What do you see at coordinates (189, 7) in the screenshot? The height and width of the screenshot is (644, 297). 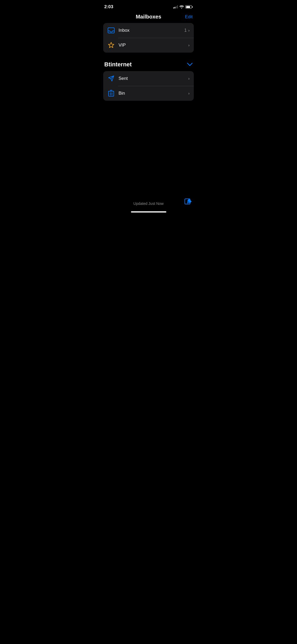 I see `battery-icon` at bounding box center [189, 7].